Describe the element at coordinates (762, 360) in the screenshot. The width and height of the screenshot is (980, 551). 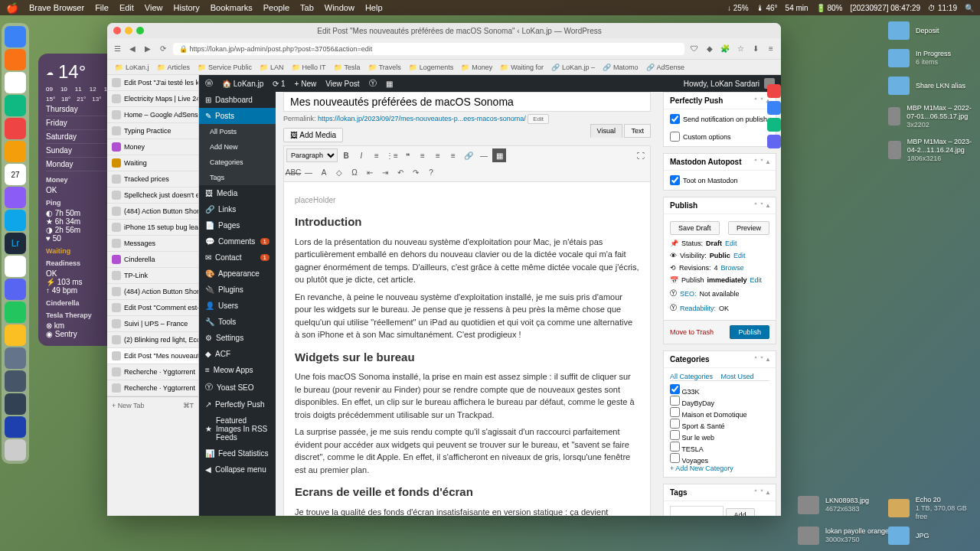
I see `chevron-down-icon: ˅` at that location.